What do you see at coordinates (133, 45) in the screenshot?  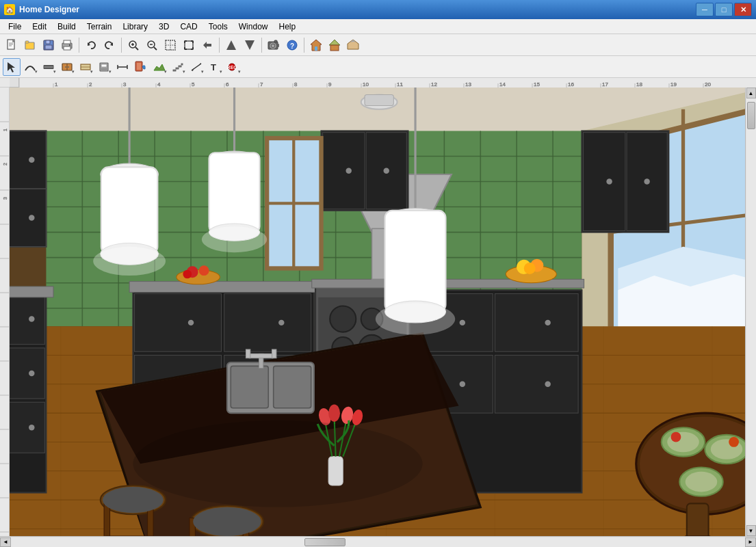 I see `zoom-in-button` at bounding box center [133, 45].